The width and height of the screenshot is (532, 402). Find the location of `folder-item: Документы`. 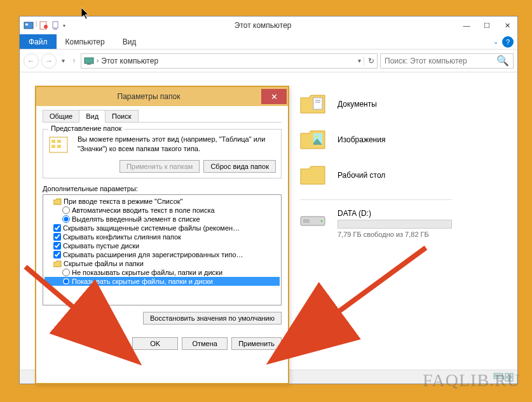

folder-item: Документы is located at coordinates (376, 104).